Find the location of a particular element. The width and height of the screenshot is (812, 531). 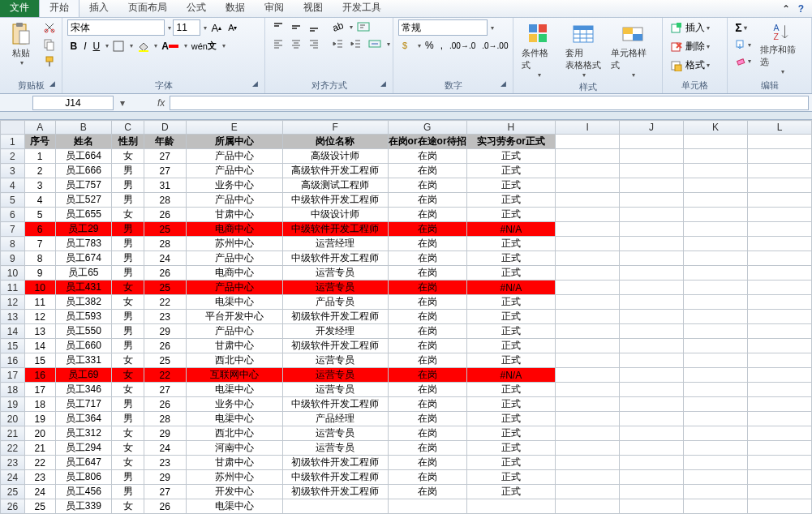

row-header: 26 is located at coordinates (13, 507).